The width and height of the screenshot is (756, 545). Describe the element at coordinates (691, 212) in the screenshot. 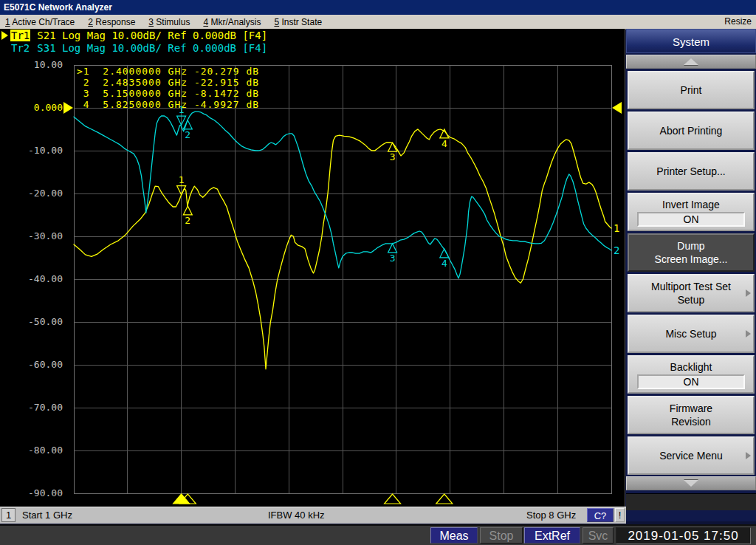

I see `softkey-invert-image: Invert ImageON` at that location.